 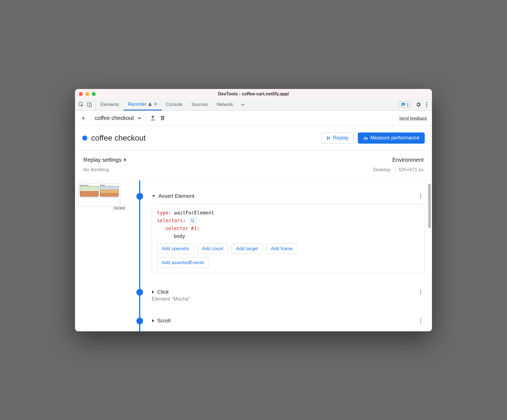 I want to click on chat-icon, so click(x=403, y=105).